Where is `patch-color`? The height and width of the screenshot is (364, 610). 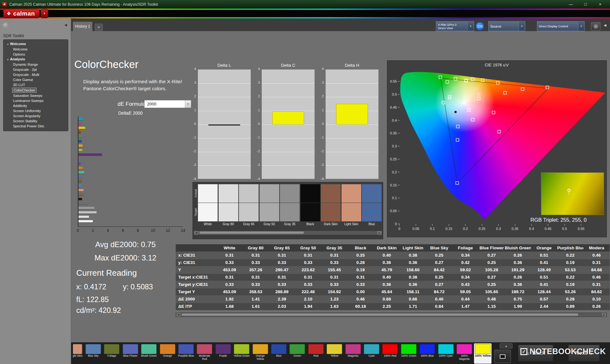 patch-color is located at coordinates (297, 349).